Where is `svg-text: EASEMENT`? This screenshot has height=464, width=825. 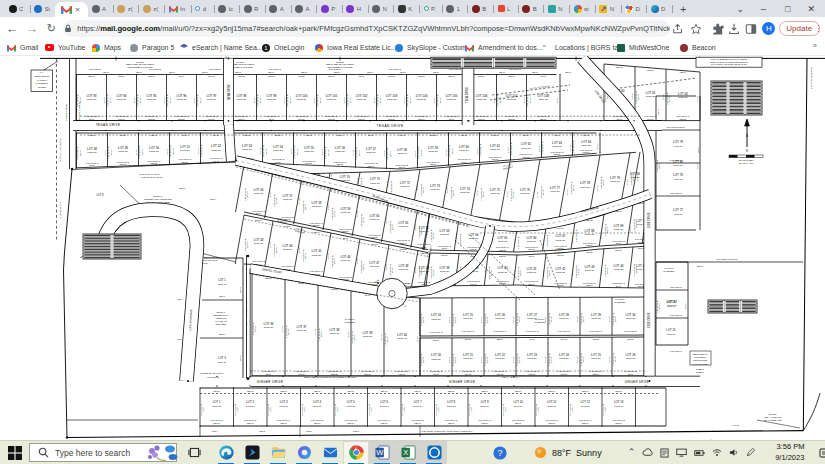 svg-text: EASEMENT is located at coordinates (350, 322).